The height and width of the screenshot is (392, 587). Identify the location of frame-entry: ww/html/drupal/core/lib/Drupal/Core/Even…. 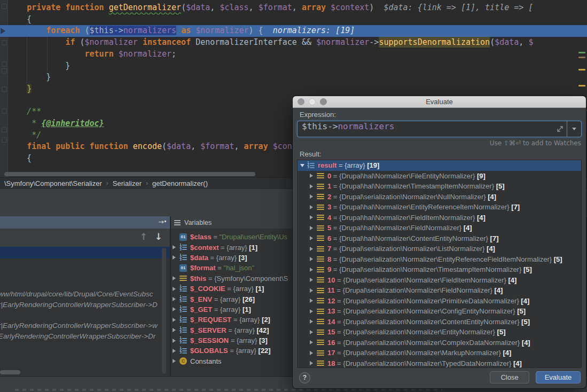
(77, 294).